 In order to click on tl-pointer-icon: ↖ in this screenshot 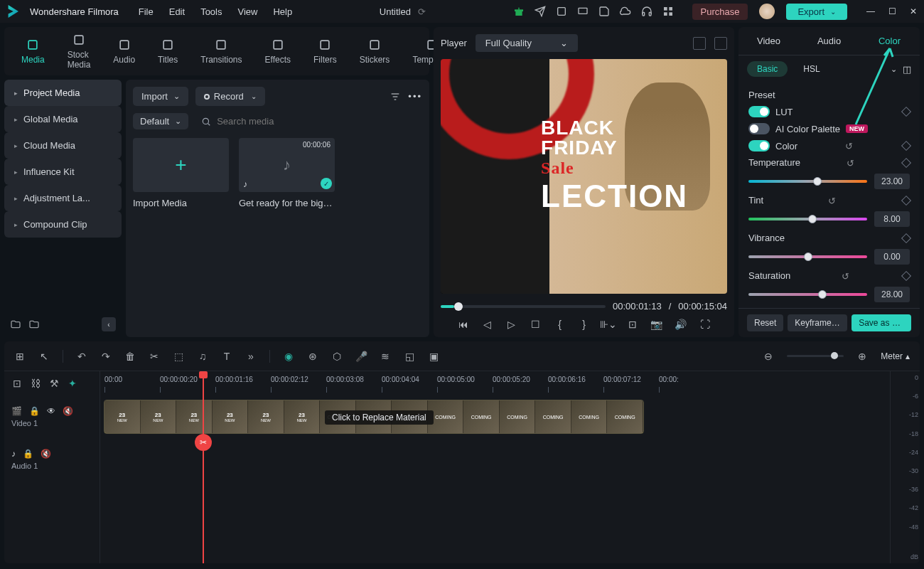, I will do `click(44, 356)`.